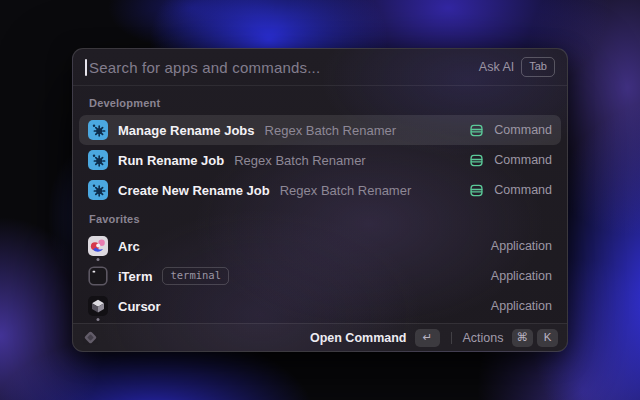 This screenshot has width=640, height=400. I want to click on list-item: iTerm terminal Application, so click(320, 276).